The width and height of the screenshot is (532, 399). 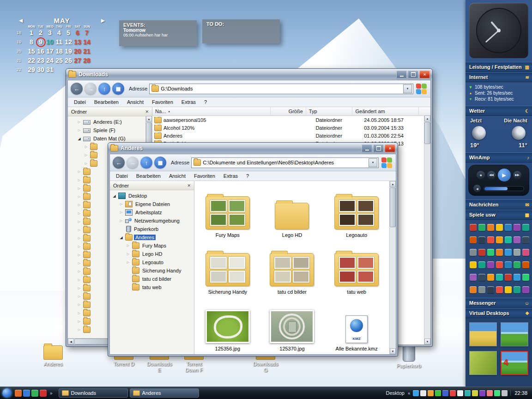 What do you see at coordinates (292, 211) in the screenshot?
I see `file-item-lego-hd: Lego HD` at bounding box center [292, 211].